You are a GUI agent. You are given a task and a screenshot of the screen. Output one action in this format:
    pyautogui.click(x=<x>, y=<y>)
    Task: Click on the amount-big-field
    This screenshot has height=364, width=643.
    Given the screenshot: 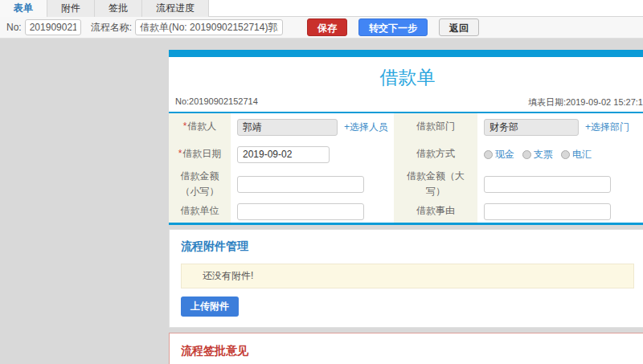 What is the action you would take?
    pyautogui.click(x=560, y=184)
    